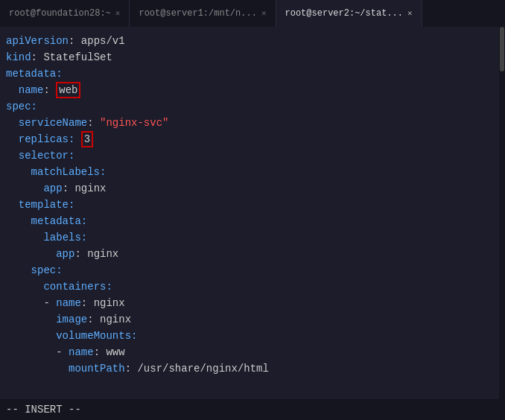 The width and height of the screenshot is (505, 420). I want to click on tab-close-0: ✕, so click(118, 13).